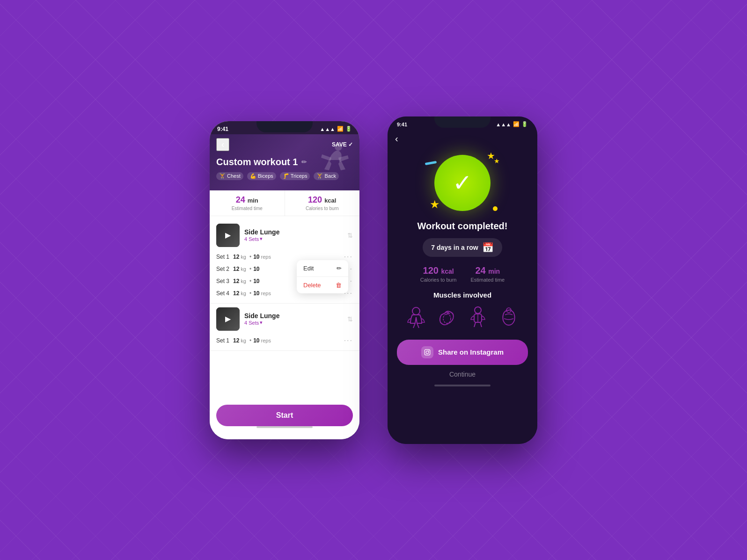 The image size is (747, 560). I want to click on muscles-icons, so click(462, 317).